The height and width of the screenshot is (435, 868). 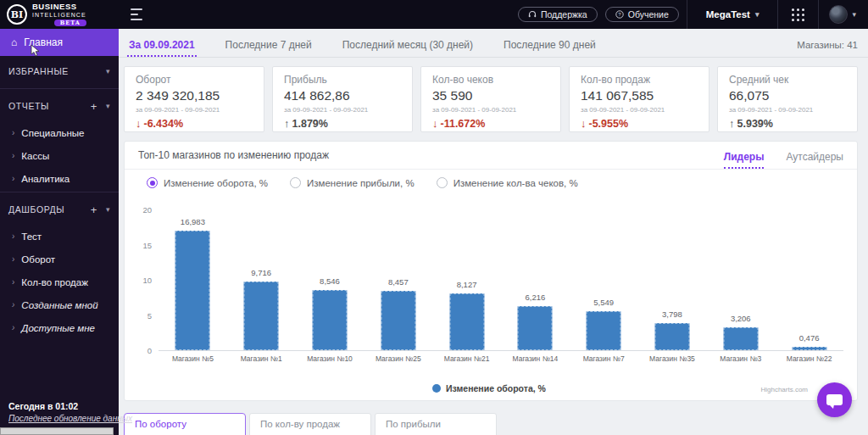 What do you see at coordinates (398, 280) in the screenshot?
I see `bar-column: 8,457Магазин №25` at bounding box center [398, 280].